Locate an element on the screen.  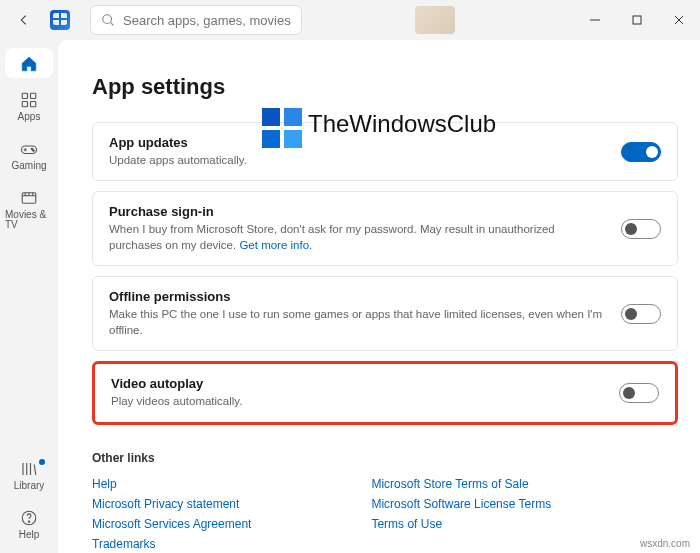
links-col-left: Help Microsoft Privacy statement Microso… is located at coordinates (172, 514).